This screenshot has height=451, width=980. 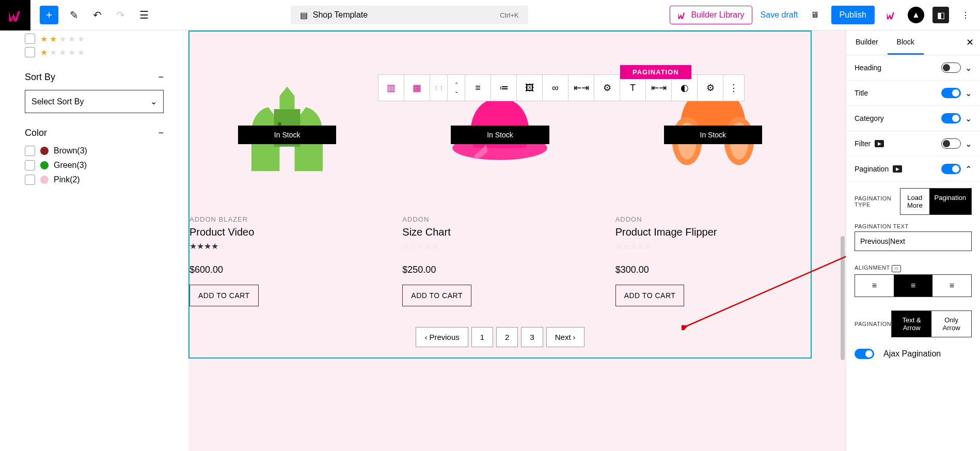 What do you see at coordinates (896, 269) in the screenshot?
I see `device-icon: ▭` at bounding box center [896, 269].